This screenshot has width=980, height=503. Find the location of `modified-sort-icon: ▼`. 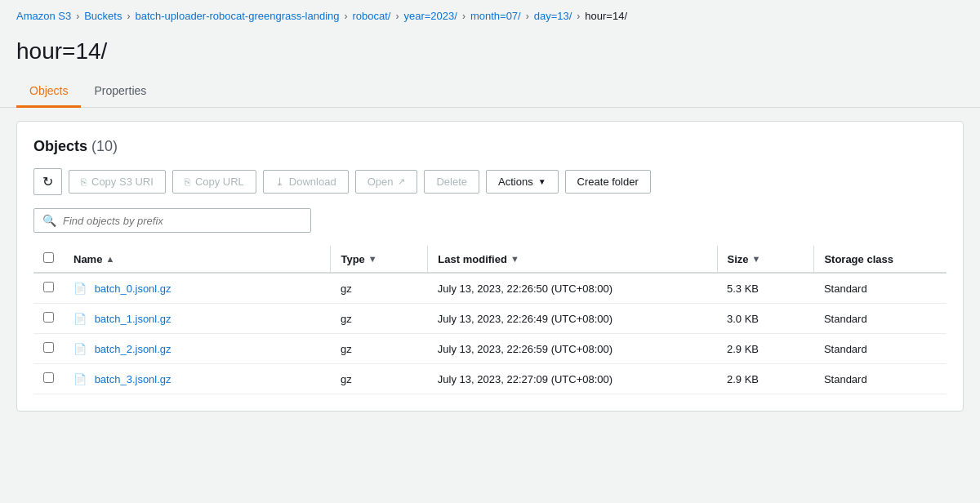

modified-sort-icon: ▼ is located at coordinates (514, 259).